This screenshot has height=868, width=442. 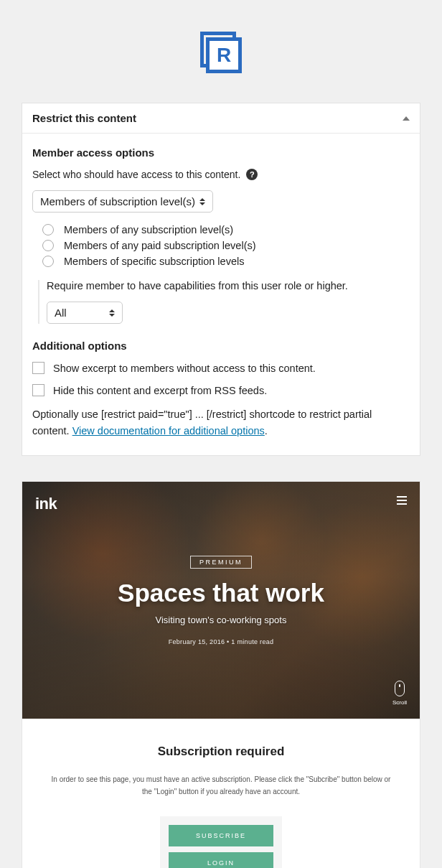 What do you see at coordinates (154, 261) in the screenshot?
I see `radio-label: Members of specific subscription levels` at bounding box center [154, 261].